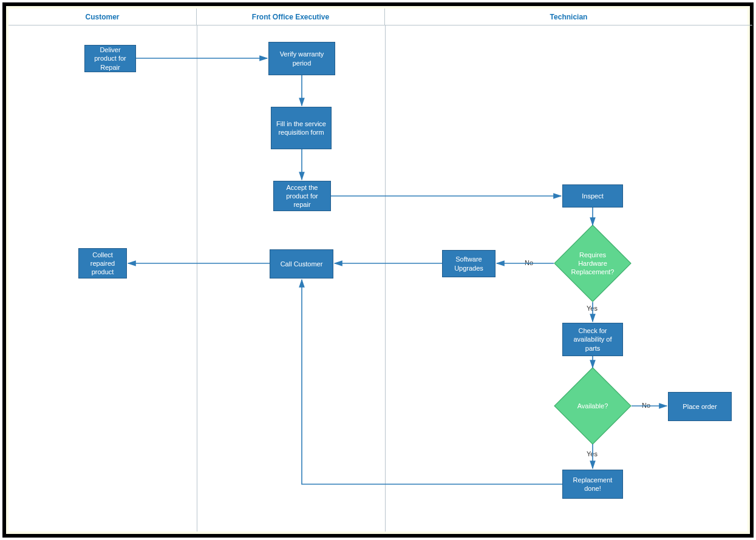 The image size is (756, 540). Describe the element at coordinates (593, 406) in the screenshot. I see `diamond-label: Available?` at that location.